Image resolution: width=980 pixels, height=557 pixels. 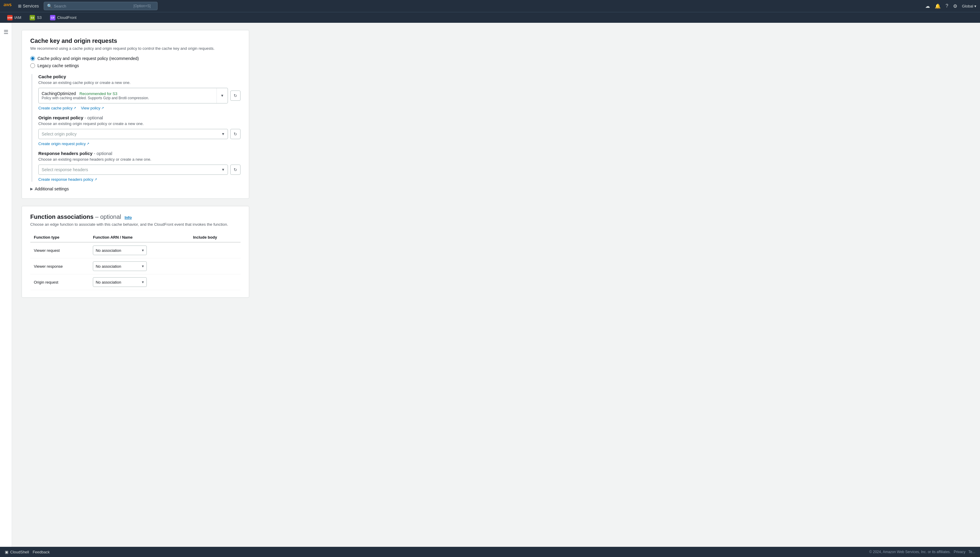 I want to click on additional-settings-toggle: ▶ Additional settings, so click(x=135, y=189).